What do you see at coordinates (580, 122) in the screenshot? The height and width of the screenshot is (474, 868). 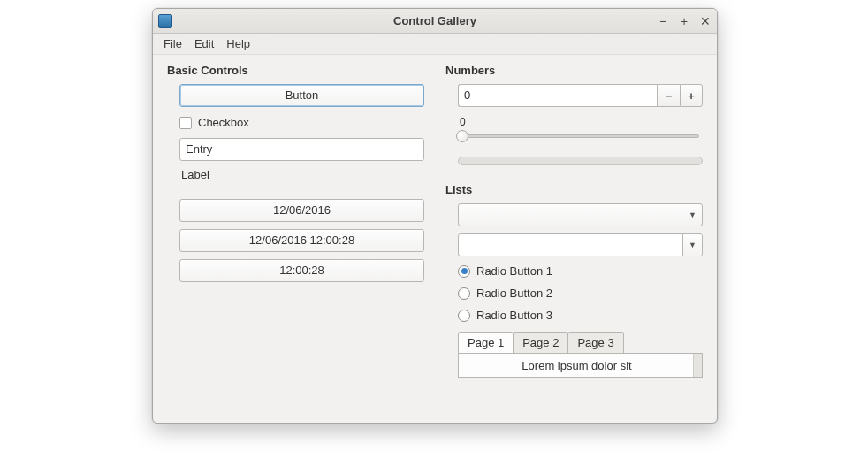 I see `slider-value-label: 0` at bounding box center [580, 122].